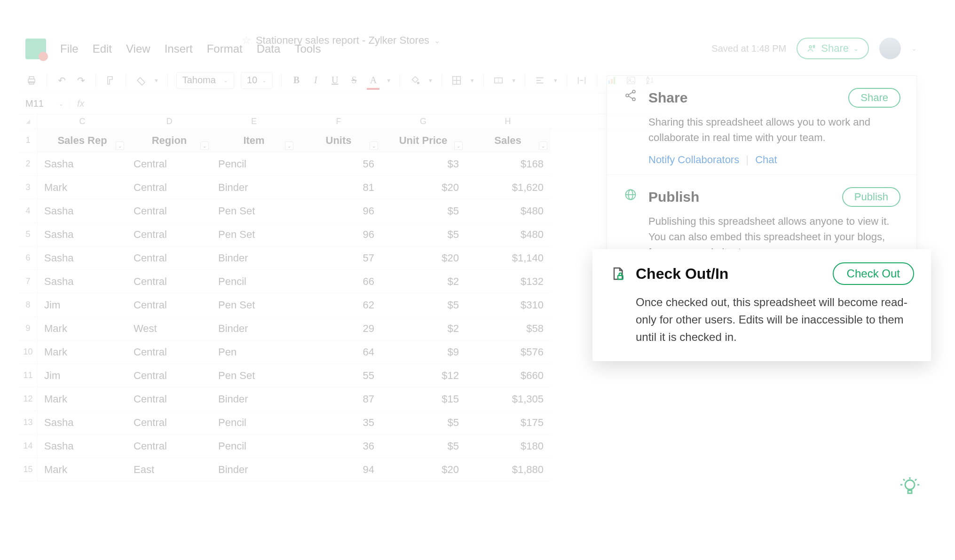  What do you see at coordinates (28, 446) in the screenshot?
I see `row-header: 14` at bounding box center [28, 446].